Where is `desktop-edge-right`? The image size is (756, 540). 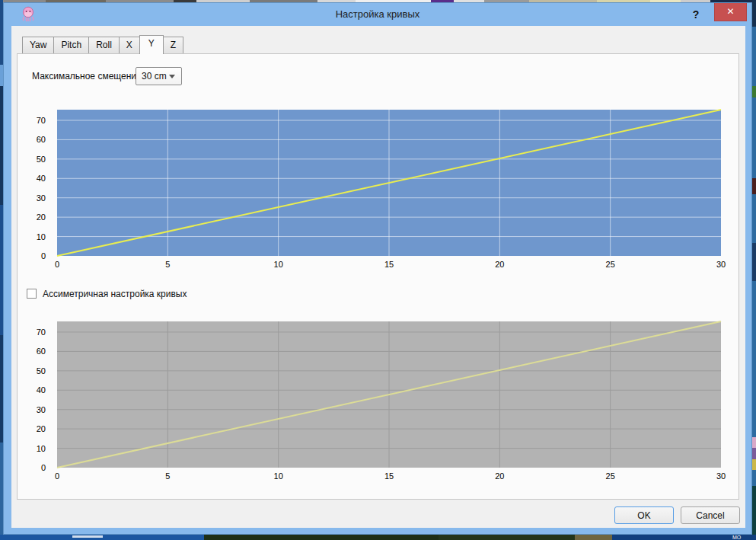
desktop-edge-right is located at coordinates (754, 270).